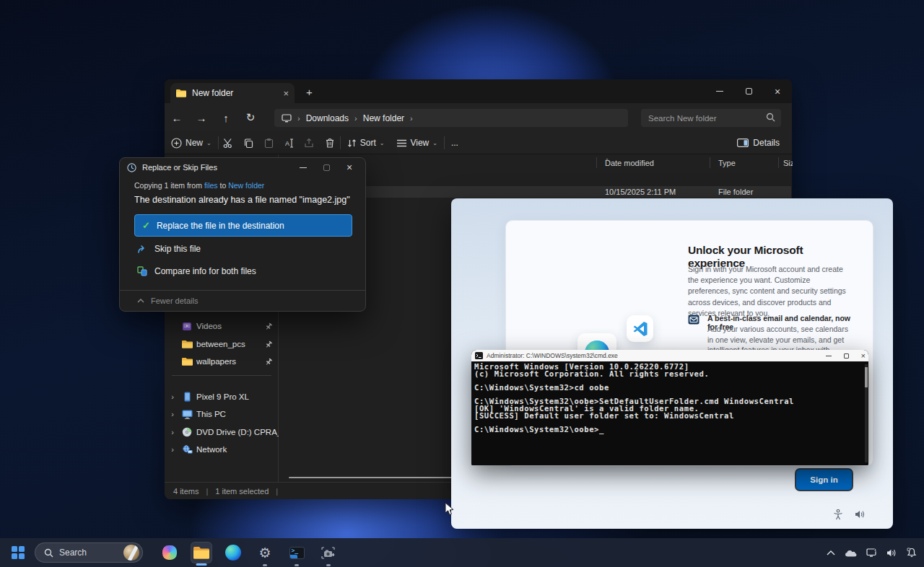 The height and width of the screenshot is (567, 924). I want to click on rename-button: A, so click(289, 143).